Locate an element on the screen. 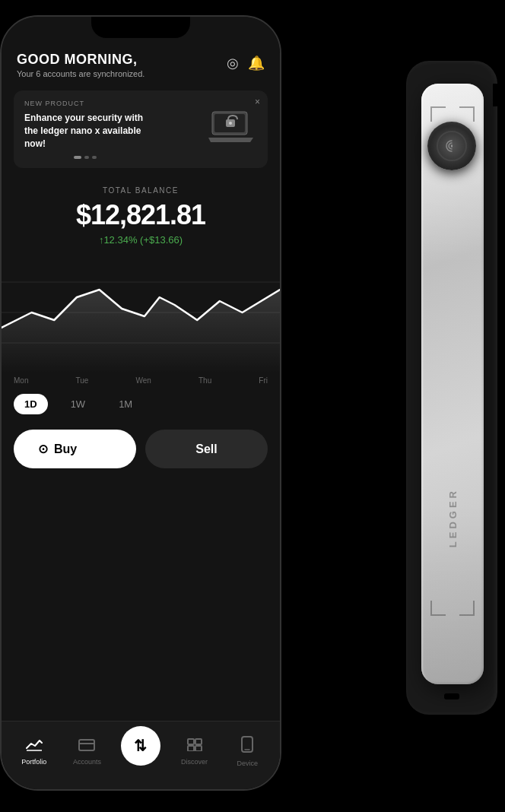 Image resolution: width=505 pixels, height=812 pixels. transfer-button: ⇅ is located at coordinates (141, 746).